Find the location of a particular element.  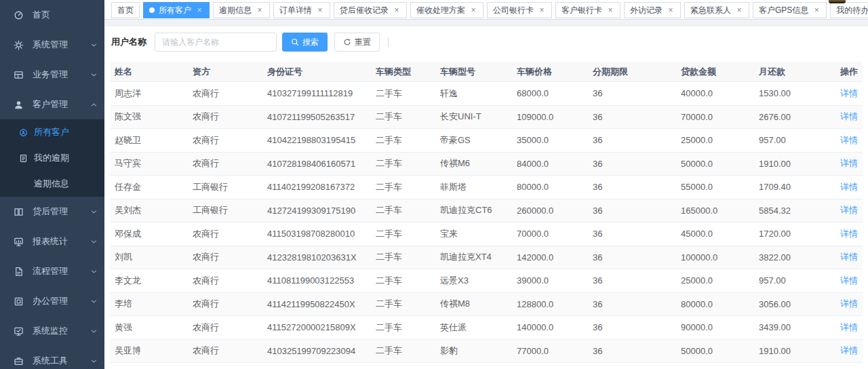

table-cell: 411081199003122553 is located at coordinates (321, 281).